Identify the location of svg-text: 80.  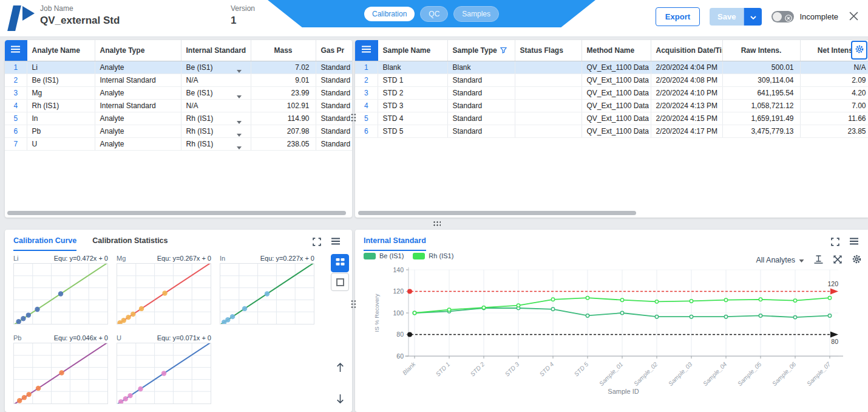
(400, 334).